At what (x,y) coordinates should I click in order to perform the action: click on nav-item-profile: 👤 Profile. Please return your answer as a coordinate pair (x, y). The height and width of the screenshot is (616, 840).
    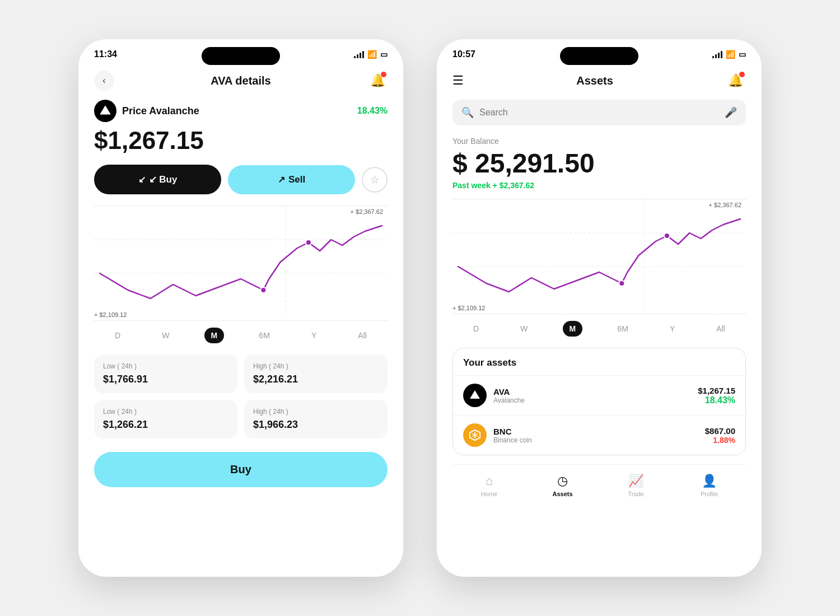
    Looking at the image, I should click on (710, 486).